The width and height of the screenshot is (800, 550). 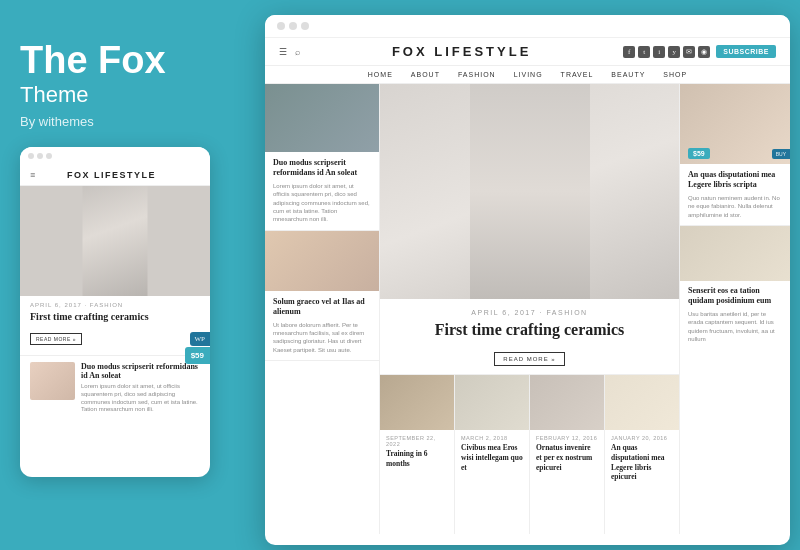 I want to click on desktop-center-date-cat: APRIL 6, 2017 · FASHION, so click(x=530, y=312).